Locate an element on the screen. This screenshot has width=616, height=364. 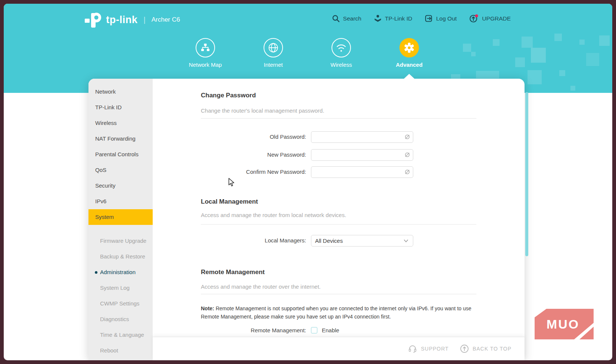
sidebar-subitem-time-language: Time & Language is located at coordinates (121, 335).